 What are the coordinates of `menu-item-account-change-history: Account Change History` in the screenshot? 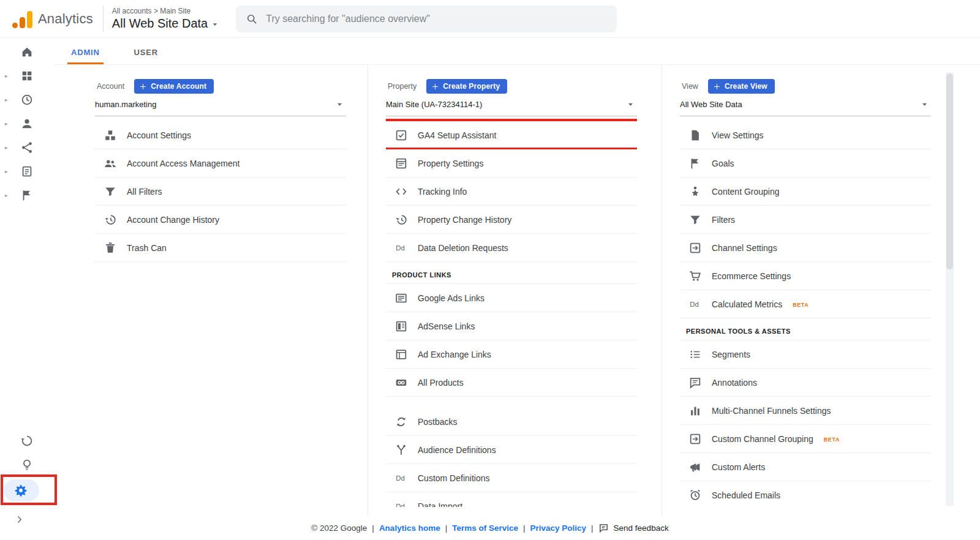 It's located at (221, 220).